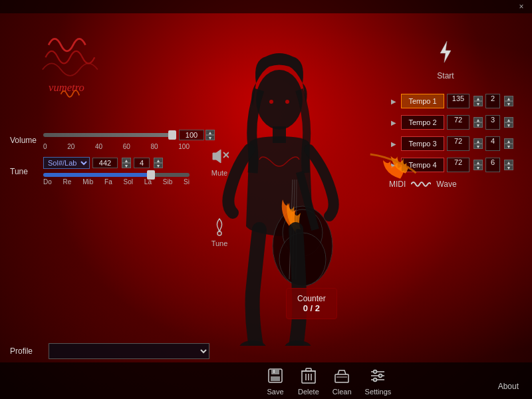 The image size is (532, 399). I want to click on tempo-3-val-spinner: ▲ ▼, so click(478, 144).